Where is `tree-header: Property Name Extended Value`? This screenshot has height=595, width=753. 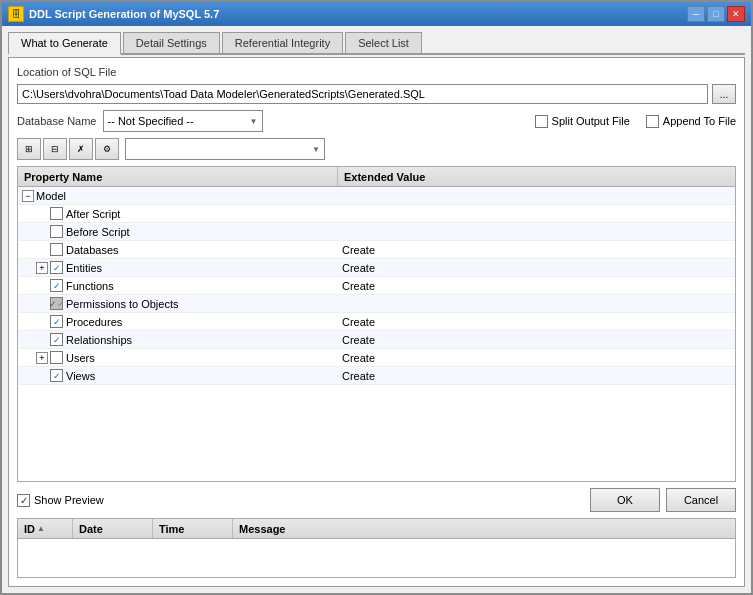 tree-header: Property Name Extended Value is located at coordinates (376, 177).